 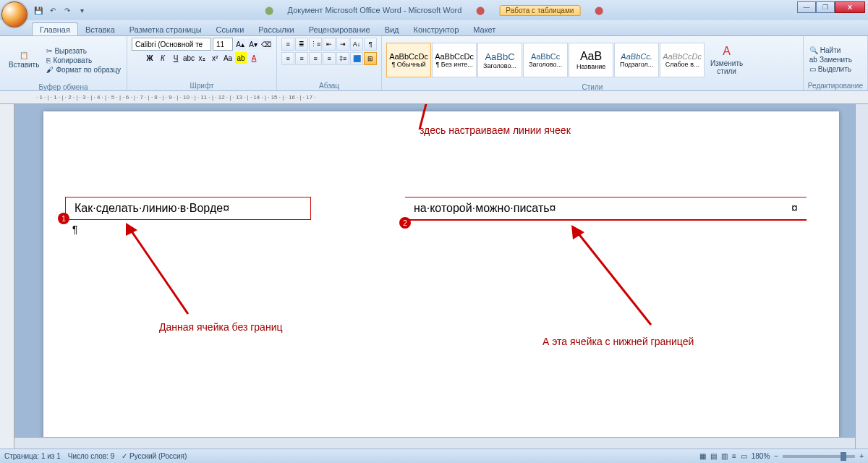 What do you see at coordinates (725, 456) in the screenshot?
I see `view-web-icon: ▥` at bounding box center [725, 456].